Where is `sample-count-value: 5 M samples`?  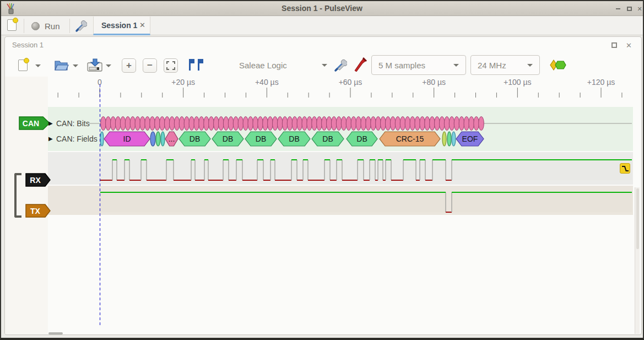
sample-count-value: 5 M samples is located at coordinates (402, 65).